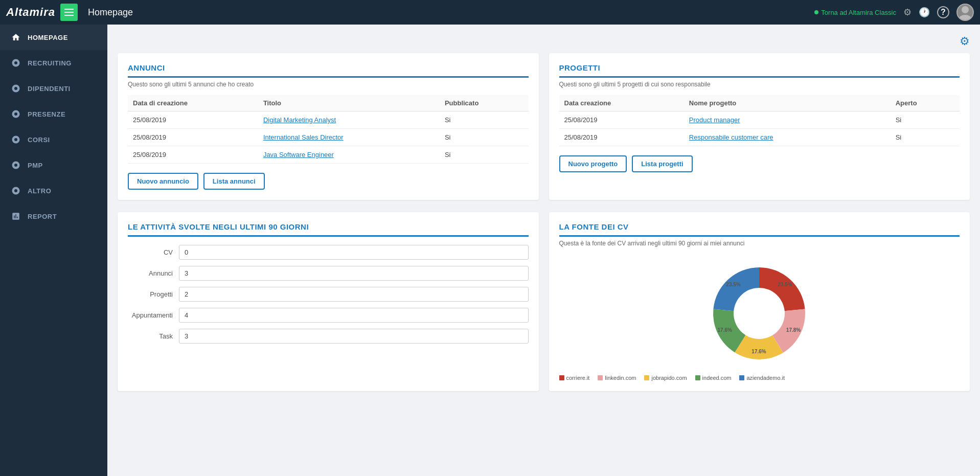 Image resolution: width=980 pixels, height=476 pixels. I want to click on annunci-col-date: Data di creazione, so click(193, 103).